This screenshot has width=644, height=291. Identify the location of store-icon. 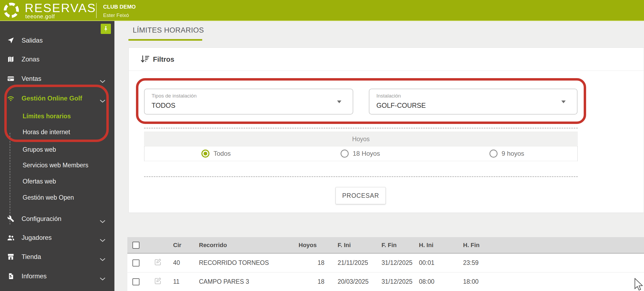
(11, 257).